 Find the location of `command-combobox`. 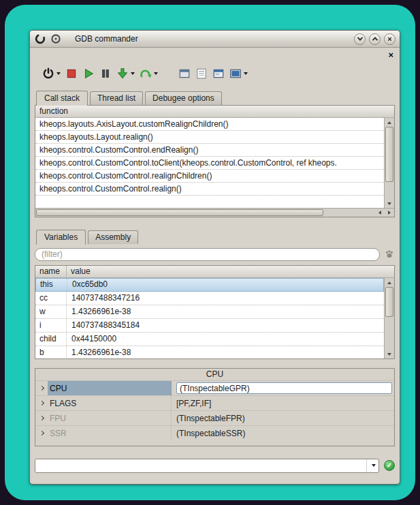

command-combobox is located at coordinates (207, 466).